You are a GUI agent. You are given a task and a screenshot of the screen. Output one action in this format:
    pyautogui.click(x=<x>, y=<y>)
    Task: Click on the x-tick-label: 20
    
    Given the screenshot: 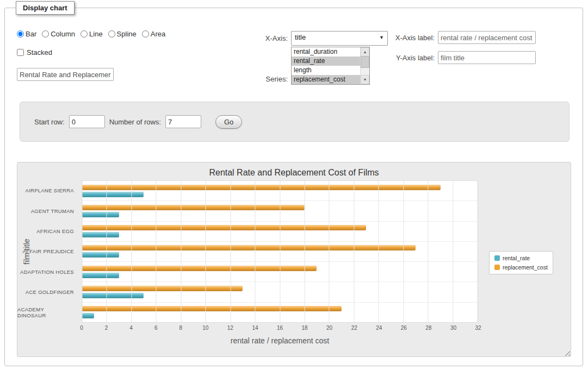 What is the action you would take?
    pyautogui.click(x=330, y=328)
    